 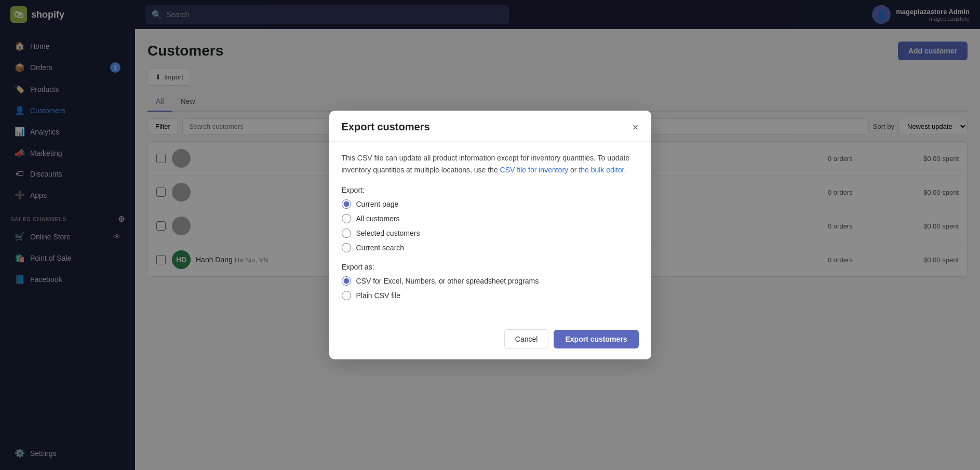 I want to click on export-radio-all-customers, so click(x=346, y=219).